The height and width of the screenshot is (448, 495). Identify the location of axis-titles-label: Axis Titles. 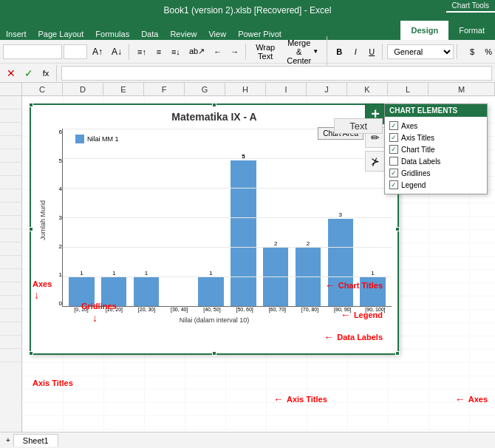
(418, 138).